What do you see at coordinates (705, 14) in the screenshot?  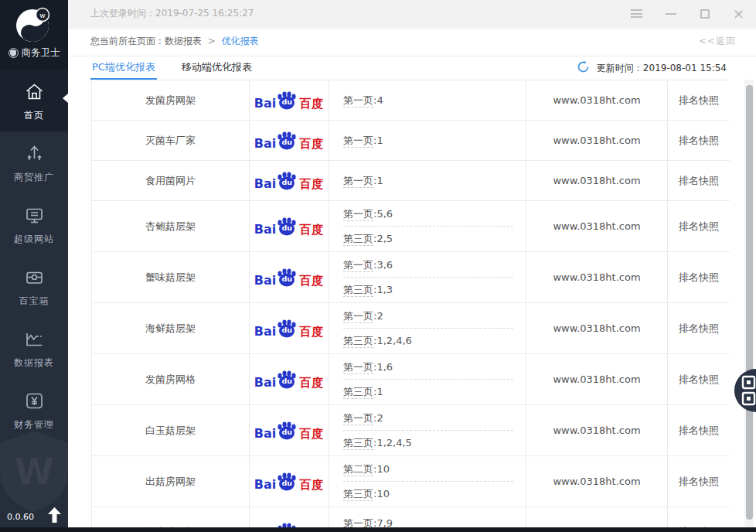 I see `maximize-icon` at bounding box center [705, 14].